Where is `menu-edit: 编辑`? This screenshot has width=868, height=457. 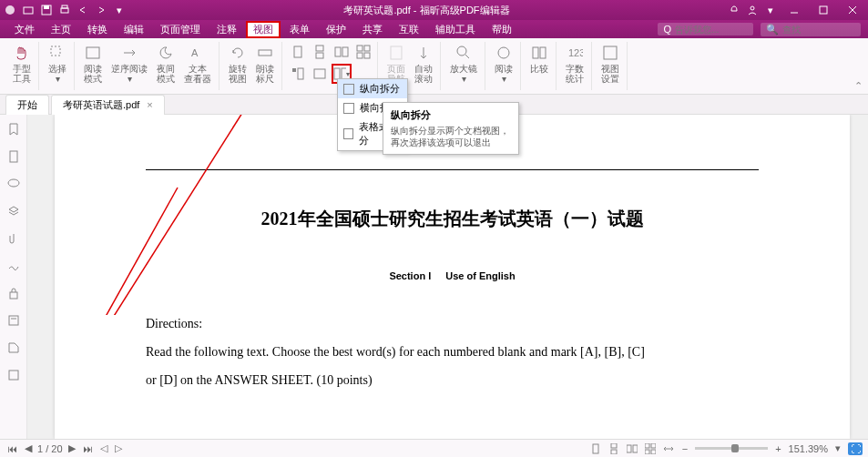
menu-edit: 编辑 is located at coordinates (134, 29).